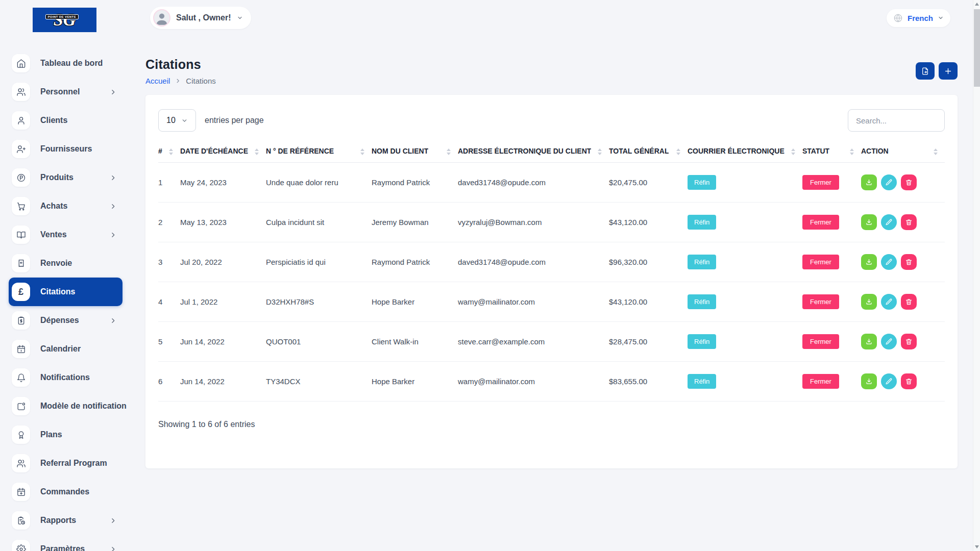 This screenshot has width=980, height=551. I want to click on book-open-icon, so click(21, 235).